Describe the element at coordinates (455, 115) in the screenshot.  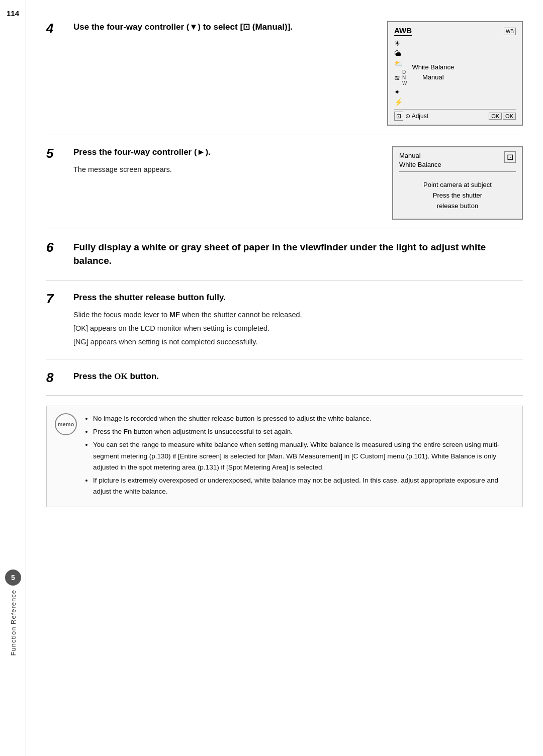
I see `awb-screen-footer: ⊡ ⊙ Adjust OK OK` at that location.